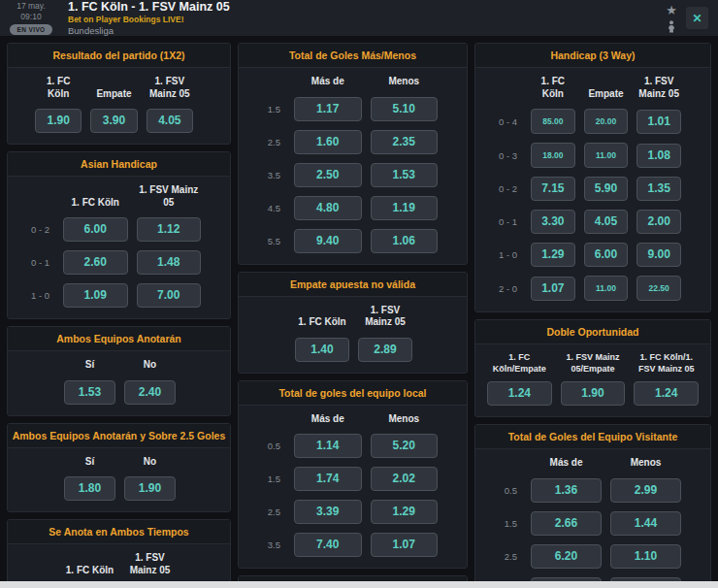  I want to click on favorite-star-icon: ★, so click(671, 10).